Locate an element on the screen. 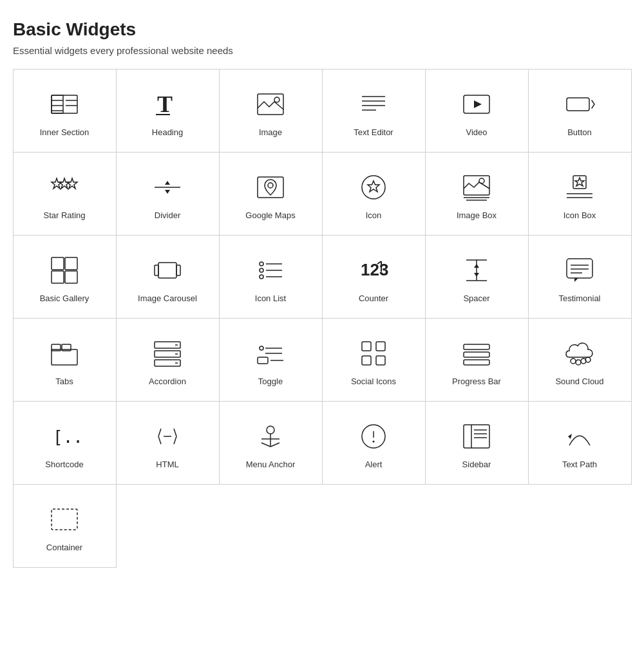 This screenshot has width=644, height=661. widget-label-text-editor: Text Editor is located at coordinates (374, 133).